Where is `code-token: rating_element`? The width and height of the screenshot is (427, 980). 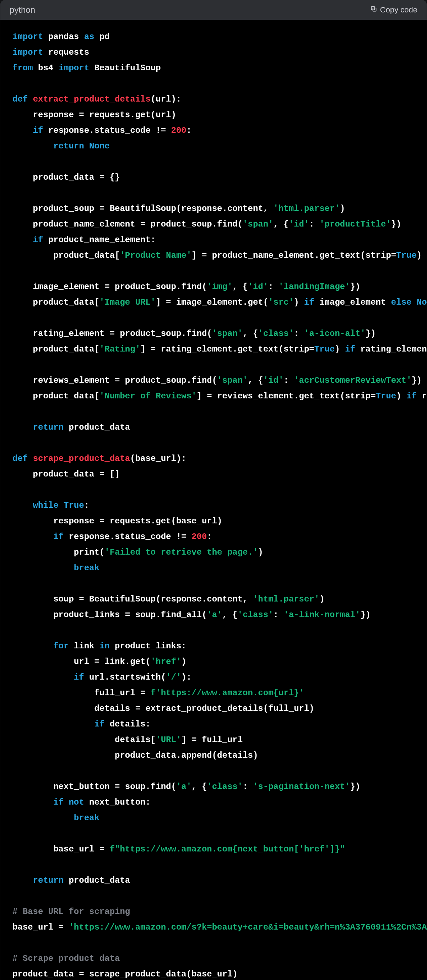 code-token: rating_element is located at coordinates (391, 349).